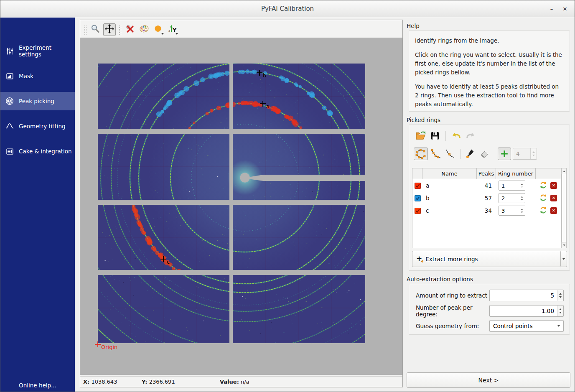  I want to click on colormap-button, so click(144, 30).